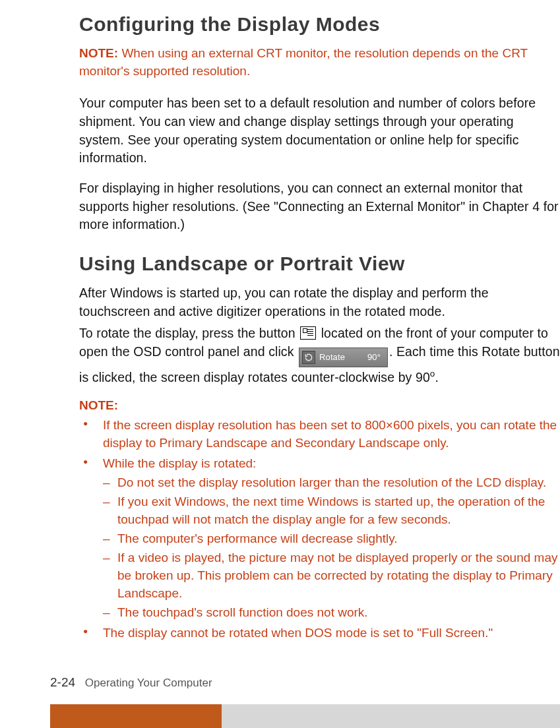 This screenshot has width=560, height=728. Describe the element at coordinates (149, 683) in the screenshot. I see `chapter-title: Operating Your Computer` at that location.